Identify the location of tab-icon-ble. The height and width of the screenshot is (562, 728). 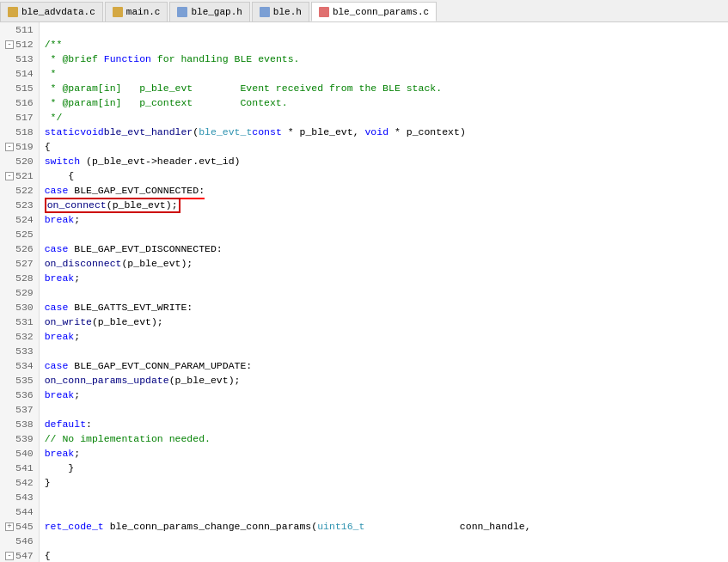
(265, 12).